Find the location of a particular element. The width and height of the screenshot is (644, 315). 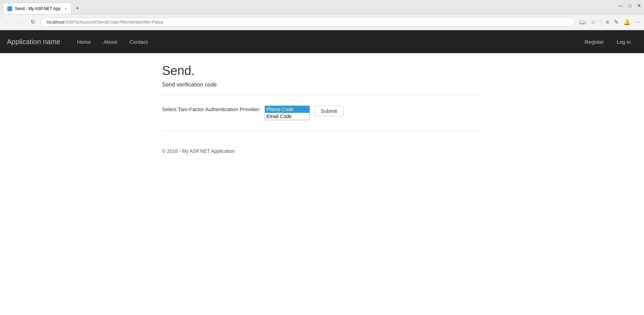

section-divider-top is located at coordinates (322, 95).